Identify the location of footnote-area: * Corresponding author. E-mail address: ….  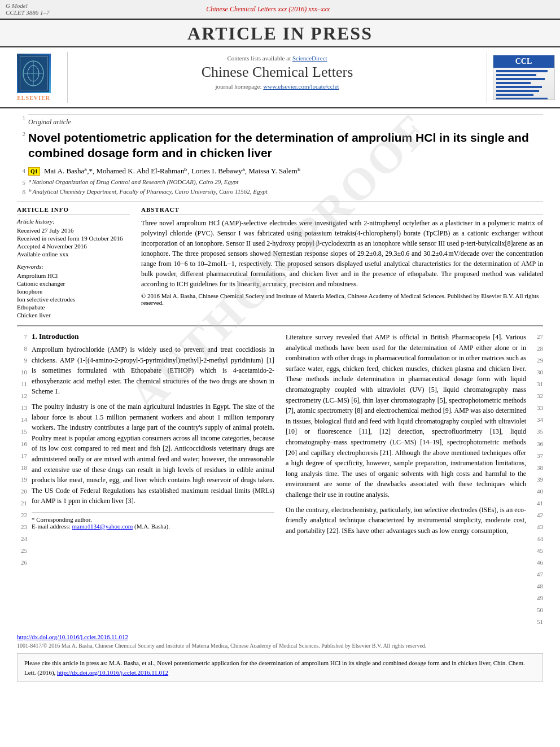
(153, 521).